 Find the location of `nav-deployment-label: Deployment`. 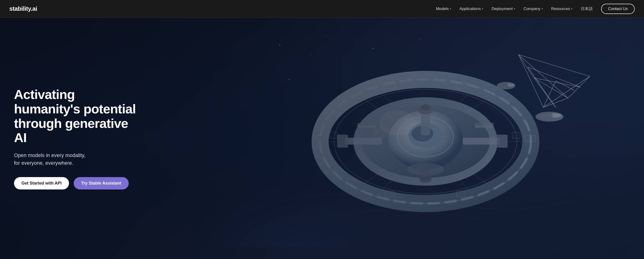

nav-deployment-label: Deployment is located at coordinates (502, 9).